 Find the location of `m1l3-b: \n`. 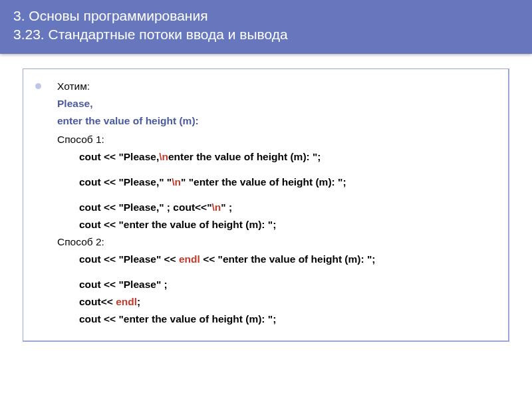

m1l3-b: \n is located at coordinates (217, 207).